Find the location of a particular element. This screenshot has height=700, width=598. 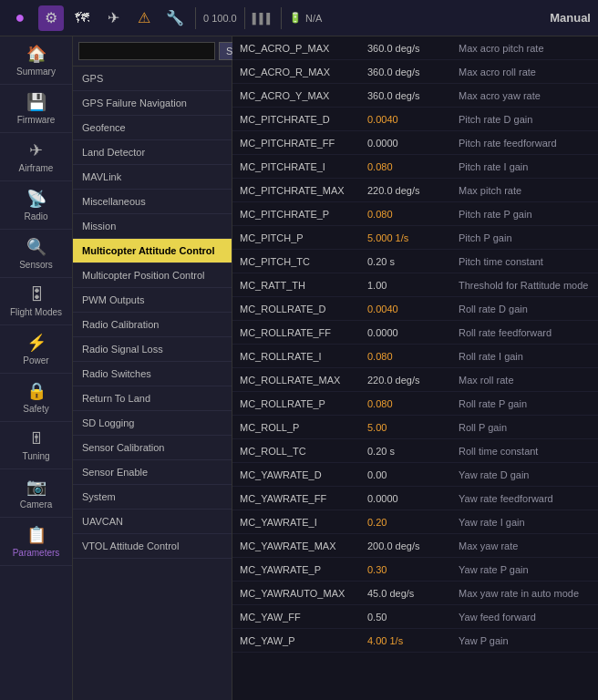

sidebar-item-parameters: 📋 Parameters is located at coordinates (36, 541).